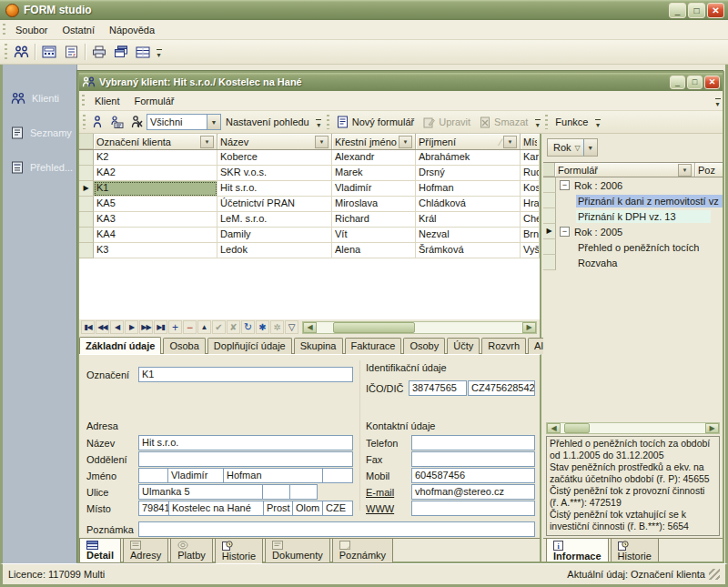 The image size is (728, 587). What do you see at coordinates (278, 508) in the screenshot?
I see `okres-field: Prost` at bounding box center [278, 508].